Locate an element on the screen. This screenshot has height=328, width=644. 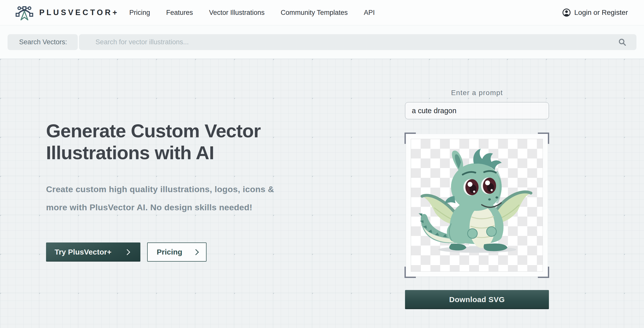
prompt-label: Enter a prompt is located at coordinates (477, 93).